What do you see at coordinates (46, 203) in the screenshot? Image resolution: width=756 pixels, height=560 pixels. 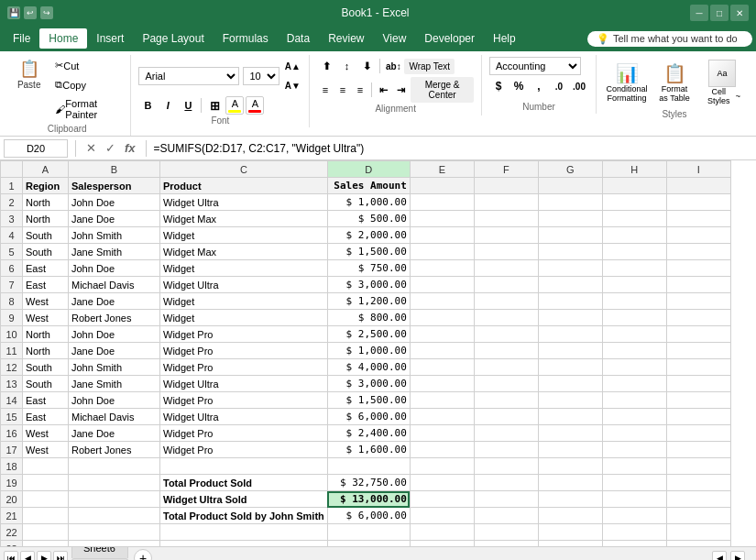 I see `cell-A2: North` at bounding box center [46, 203].